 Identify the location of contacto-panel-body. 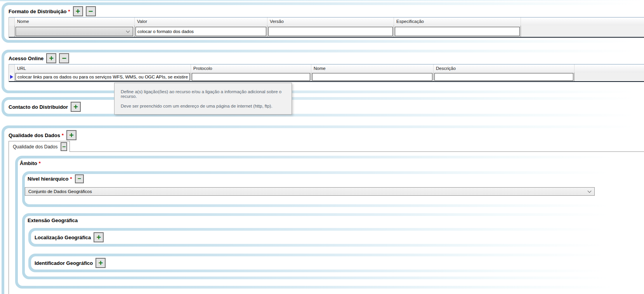
(324, 107).